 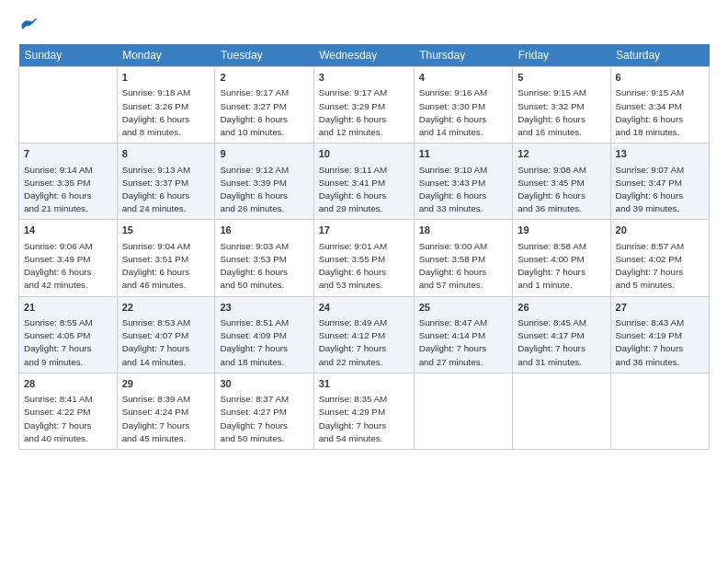 What do you see at coordinates (660, 258) in the screenshot?
I see `calendar-cell: 20Sunrise: 8:57 AMSunset: 4:02 PMDayligh…` at bounding box center [660, 258].